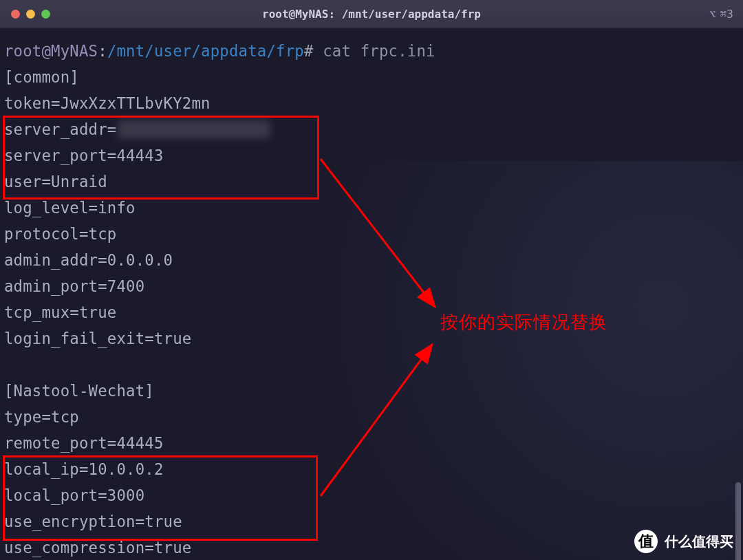 The height and width of the screenshot is (560, 743). What do you see at coordinates (379, 51) in the screenshot?
I see `command-text: cat frpc.ini` at bounding box center [379, 51].